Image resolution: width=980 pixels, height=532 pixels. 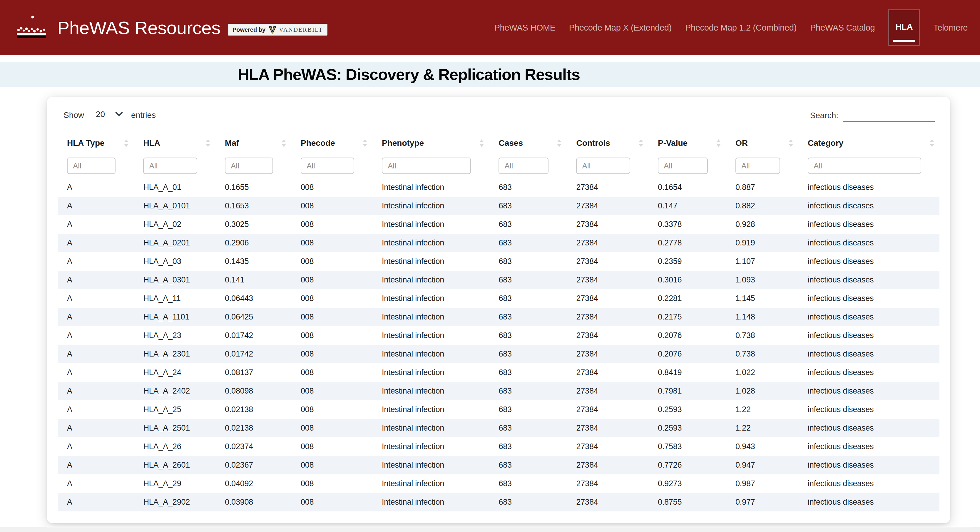 I want to click on filter-input-phenotype, so click(x=427, y=166).